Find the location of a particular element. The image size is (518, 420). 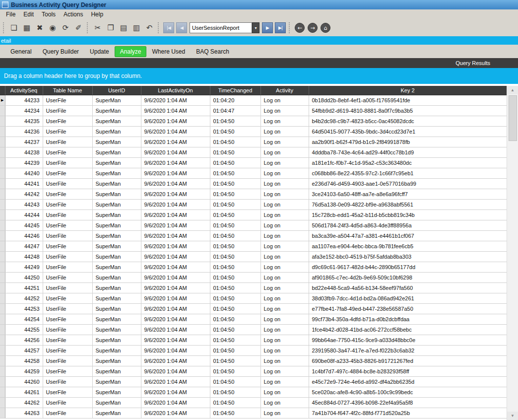

table-row: 44249UserFileSuperMan9/6/2020 1:04 AM01:… is located at coordinates (253, 267).